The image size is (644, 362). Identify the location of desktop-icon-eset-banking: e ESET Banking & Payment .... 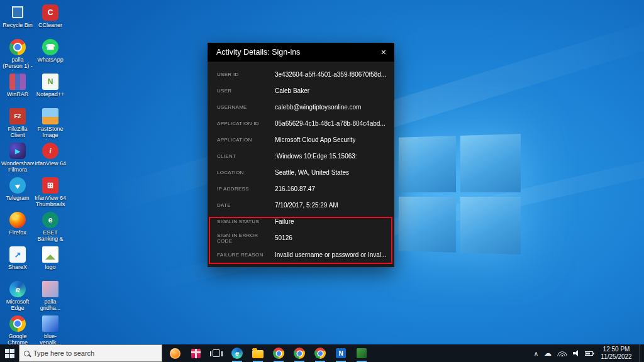
(50, 228).